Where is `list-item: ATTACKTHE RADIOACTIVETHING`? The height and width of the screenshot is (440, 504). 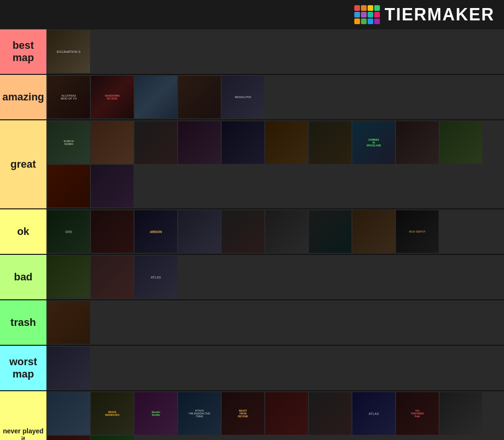 list-item: ATTACKTHE RADIOACTIVETHING is located at coordinates (199, 413).